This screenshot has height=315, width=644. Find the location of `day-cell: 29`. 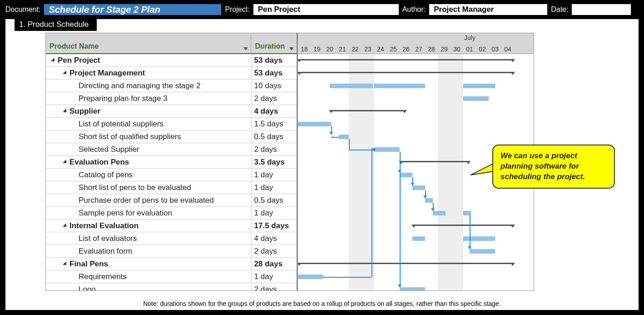

day-cell: 29 is located at coordinates (444, 49).